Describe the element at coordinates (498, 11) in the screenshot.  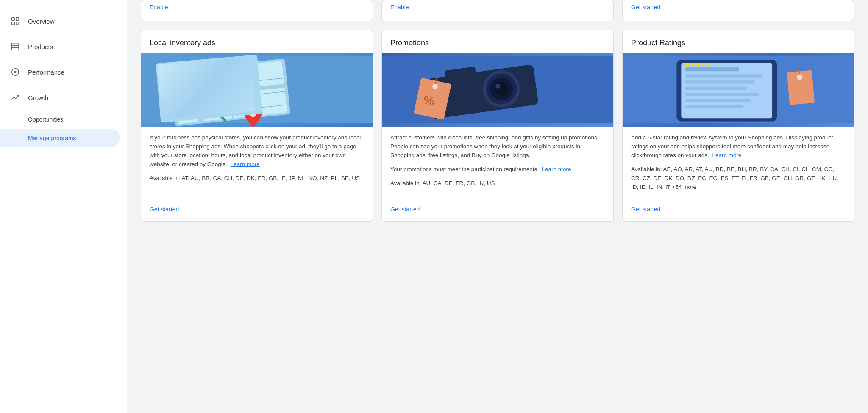
I see `top-cards-row: Enable Enable Get started` at that location.